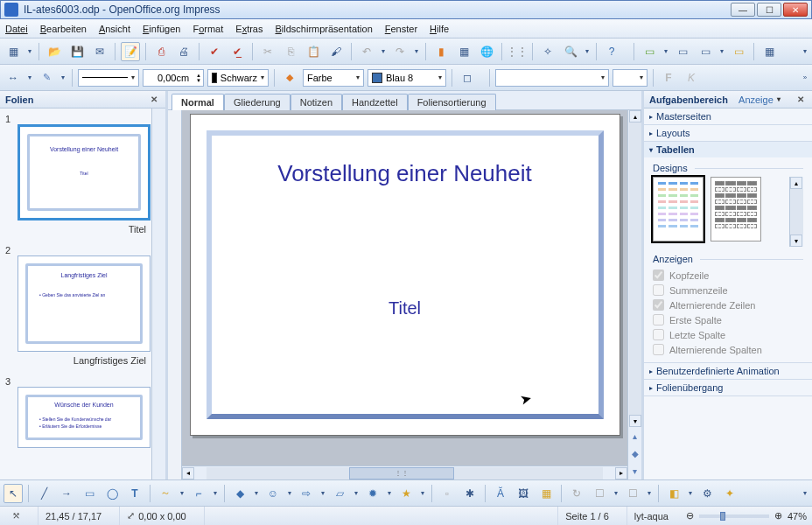  I want to click on designs-scroll-down: ▾, so click(796, 241).